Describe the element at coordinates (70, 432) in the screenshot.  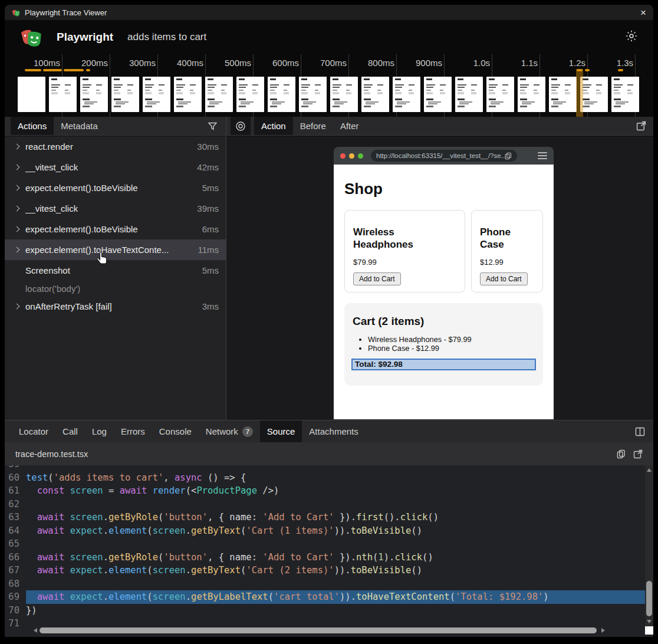
I see `tab-call: Call` at that location.